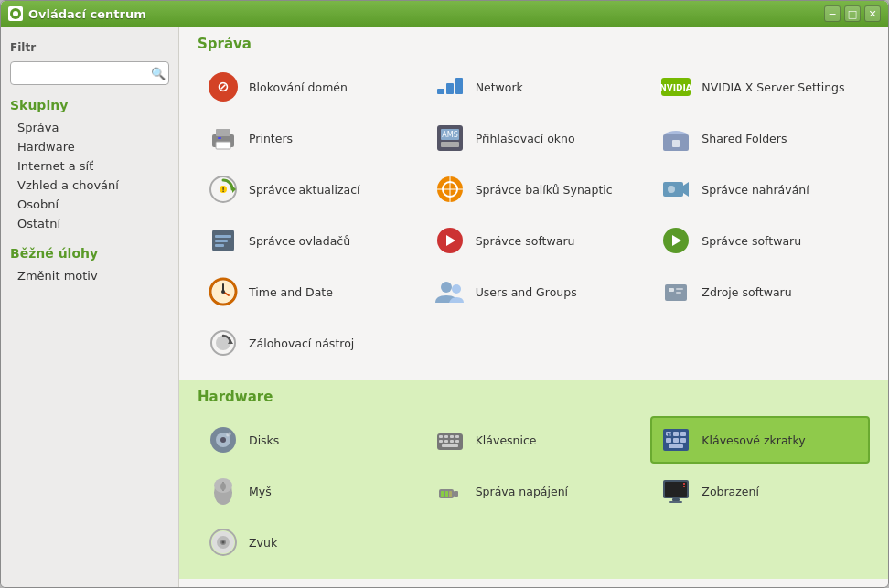  Describe the element at coordinates (450, 189) in the screenshot. I see `synaptic-icon` at that location.